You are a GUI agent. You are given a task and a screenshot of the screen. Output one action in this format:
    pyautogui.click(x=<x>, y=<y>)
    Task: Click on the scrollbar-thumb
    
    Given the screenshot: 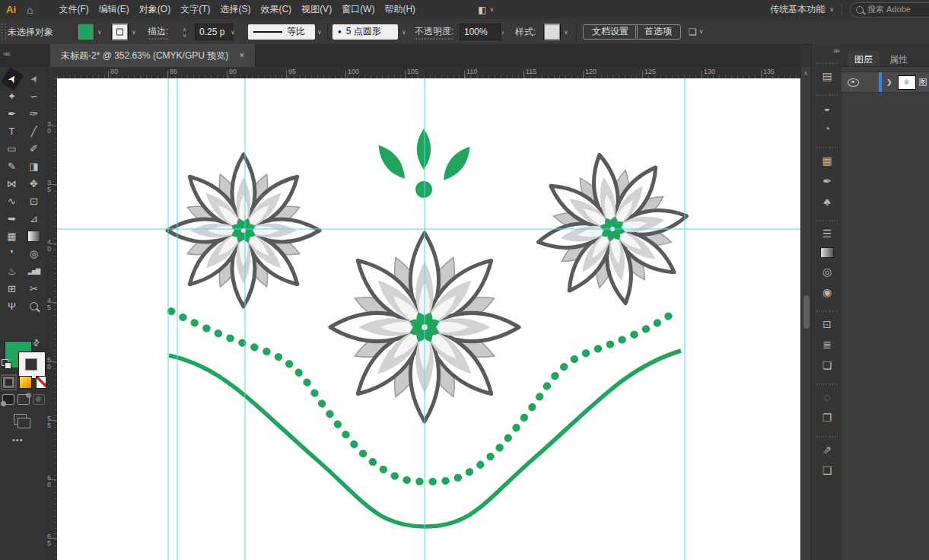 What is the action you would take?
    pyautogui.click(x=807, y=312)
    